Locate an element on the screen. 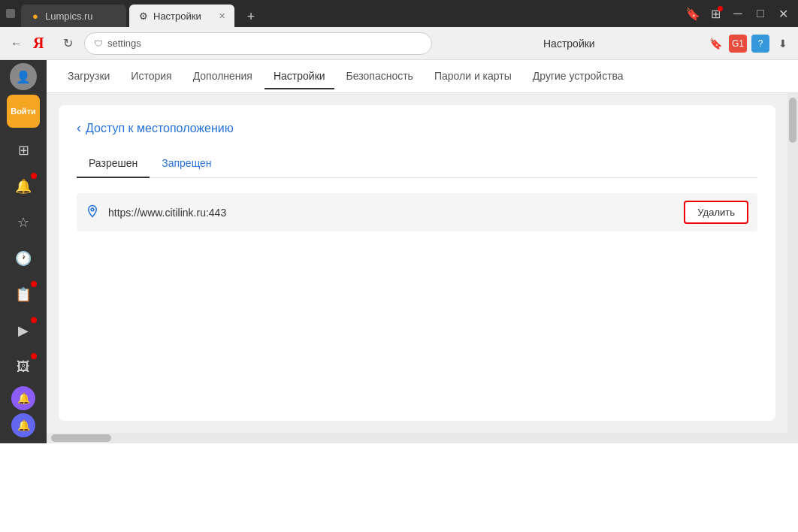  notifications-icon: 🔔 is located at coordinates (23, 186).